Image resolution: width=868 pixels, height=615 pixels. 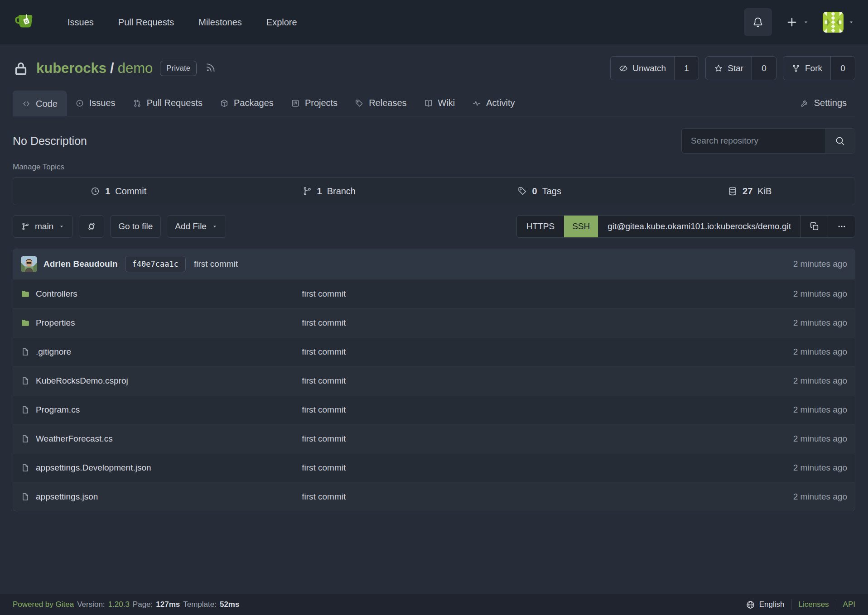 I want to click on repo-description: No Description, so click(x=50, y=141).